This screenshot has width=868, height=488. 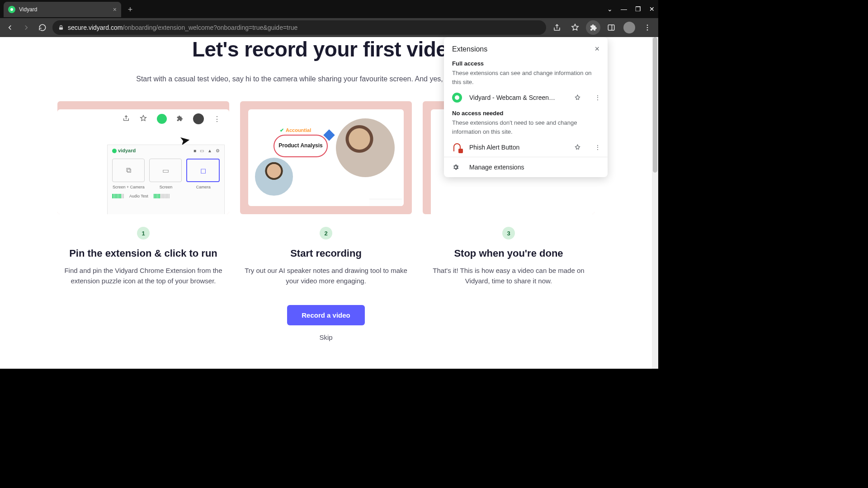 I want to click on vertical-scrollbar: ▲, so click(x=655, y=203).